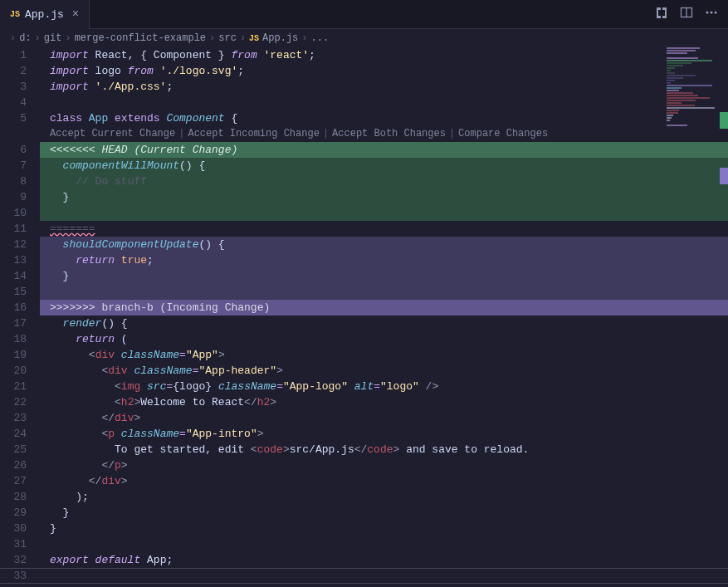 The height and width of the screenshot is (587, 728). I want to click on breadcrumb-item: git, so click(53, 38).